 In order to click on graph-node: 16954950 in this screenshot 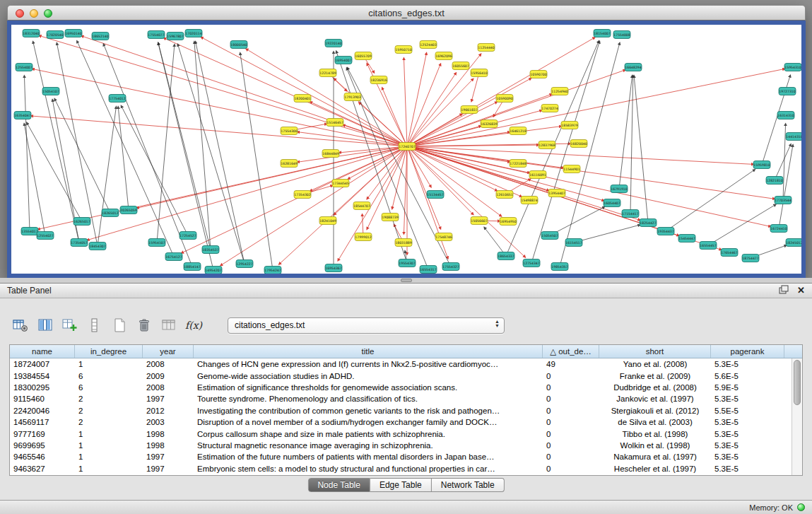, I will do `click(508, 222)`.